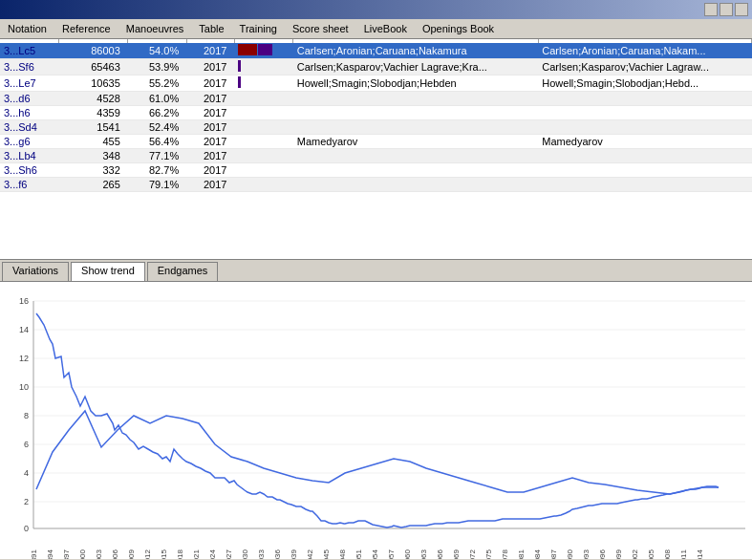  I want to click on svg-text: 2011, so click(684, 554).